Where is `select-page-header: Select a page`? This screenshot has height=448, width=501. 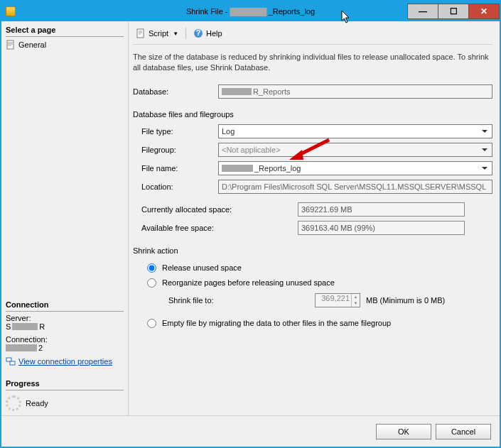
select-page-header: Select a page is located at coordinates (65, 31).